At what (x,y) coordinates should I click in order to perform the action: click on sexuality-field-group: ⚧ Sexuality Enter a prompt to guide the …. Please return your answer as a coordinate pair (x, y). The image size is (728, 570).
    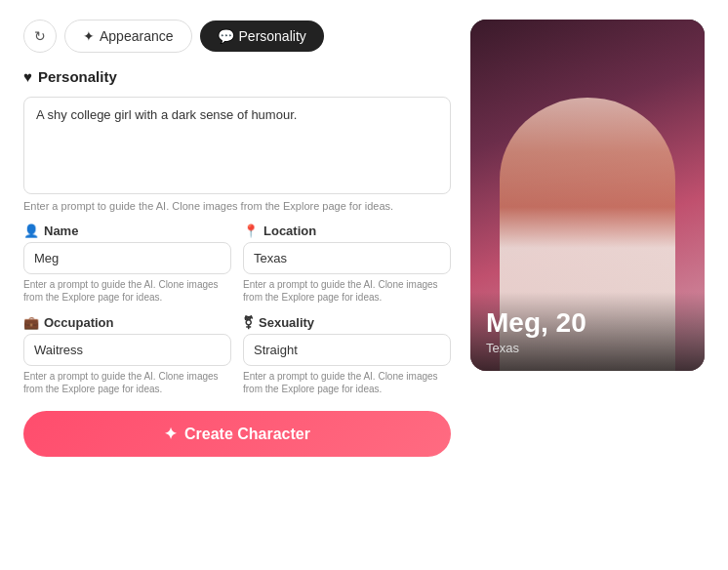
    Looking at the image, I should click on (347, 355).